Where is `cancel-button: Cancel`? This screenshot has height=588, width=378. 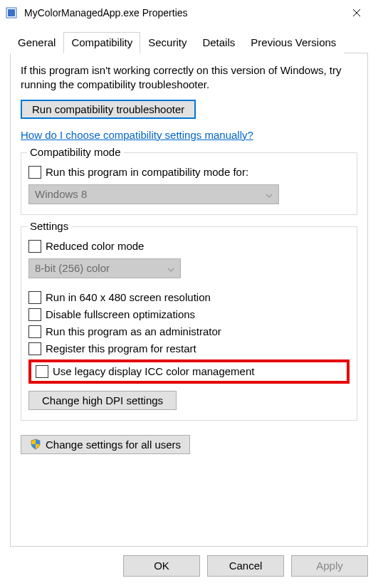 cancel-button: Cancel is located at coordinates (246, 566).